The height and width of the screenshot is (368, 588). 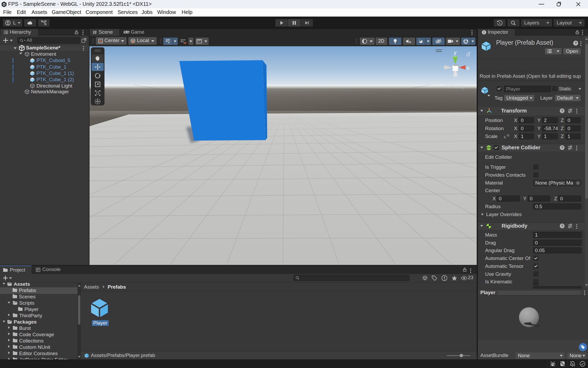 I want to click on svg-text: Y, so click(x=169, y=43).